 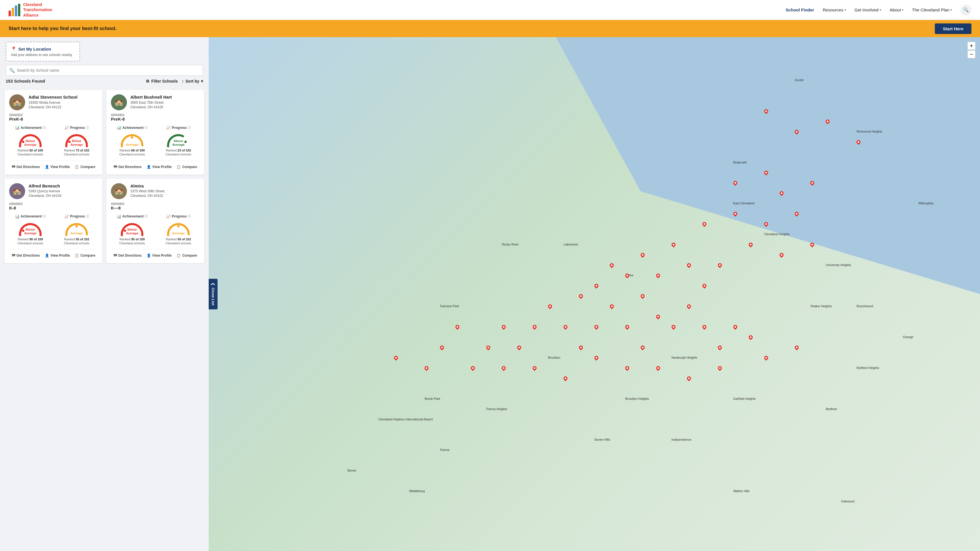 What do you see at coordinates (908, 337) in the screenshot?
I see `map-label: Orange` at bounding box center [908, 337].